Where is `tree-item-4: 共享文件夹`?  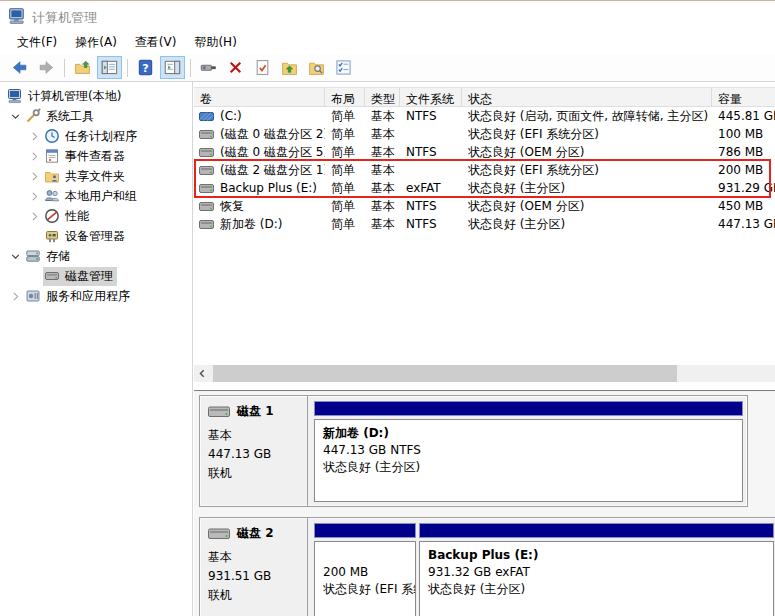 tree-item-4: 共享文件夹 is located at coordinates (96, 176).